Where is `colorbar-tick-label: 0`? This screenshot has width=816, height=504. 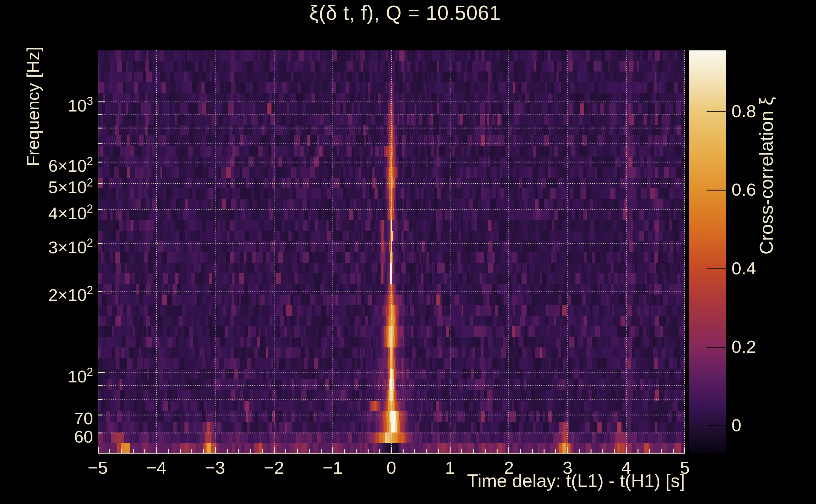 colorbar-tick-label: 0 is located at coordinates (766, 425).